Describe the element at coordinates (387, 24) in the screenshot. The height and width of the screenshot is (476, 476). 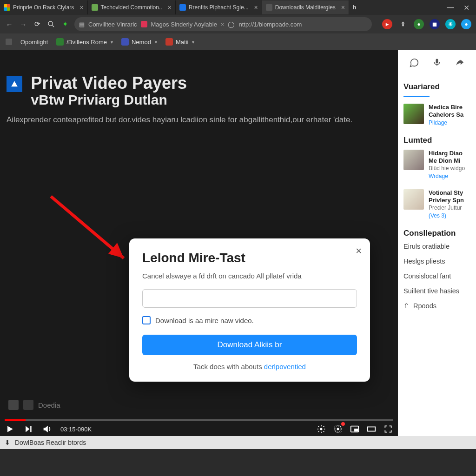
I see `extension-icon: ▸` at that location.